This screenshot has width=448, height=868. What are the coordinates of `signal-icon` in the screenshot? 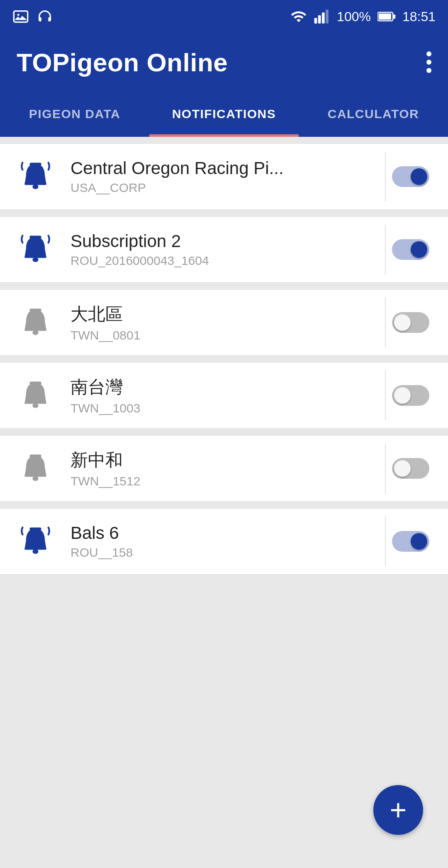 It's located at (322, 17).